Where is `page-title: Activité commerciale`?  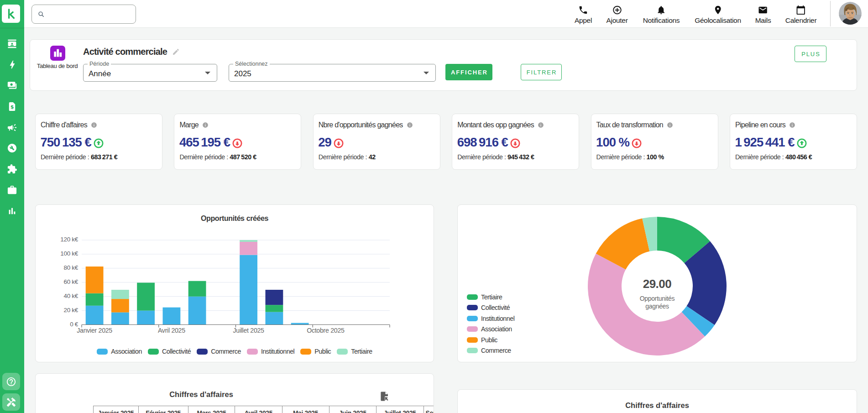 page-title: Activité commerciale is located at coordinates (125, 52).